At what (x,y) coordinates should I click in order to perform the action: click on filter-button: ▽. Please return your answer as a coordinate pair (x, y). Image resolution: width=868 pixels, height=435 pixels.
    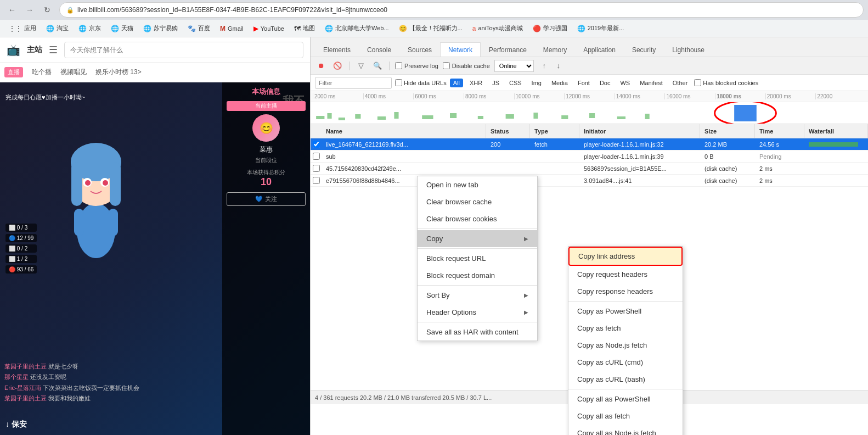
    Looking at the image, I should click on (361, 66).